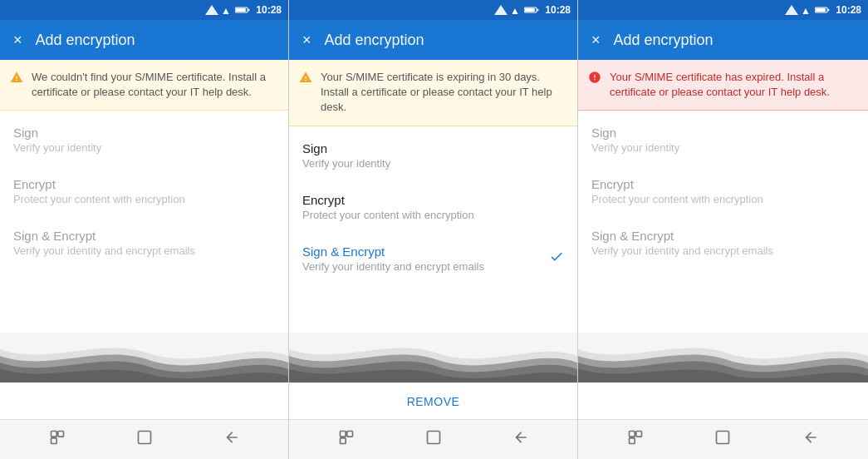  Describe the element at coordinates (444, 93) in the screenshot. I see `alert-text: Your S/MIME certificate is expiring in 3…` at that location.